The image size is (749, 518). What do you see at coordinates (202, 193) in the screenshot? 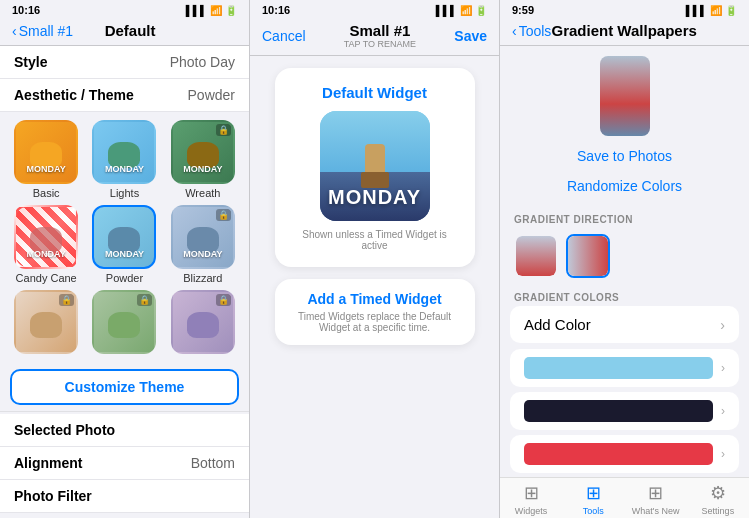
I see `widget-label-wreath: Wreath` at bounding box center [202, 193].